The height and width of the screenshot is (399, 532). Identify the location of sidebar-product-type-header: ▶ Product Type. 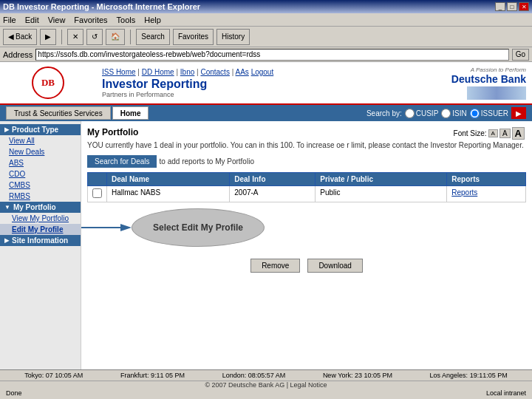
(40, 130).